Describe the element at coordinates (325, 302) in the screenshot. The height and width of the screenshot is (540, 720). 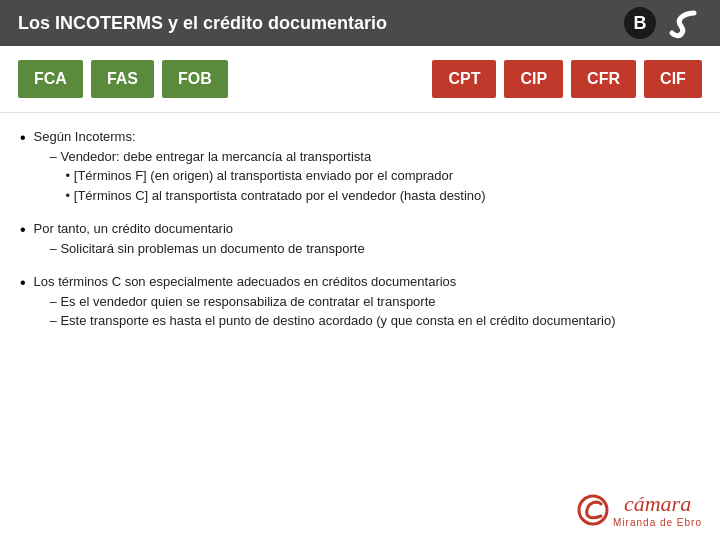
I see `bullet-3-text: Los términos C son especialmente adecuad…` at that location.